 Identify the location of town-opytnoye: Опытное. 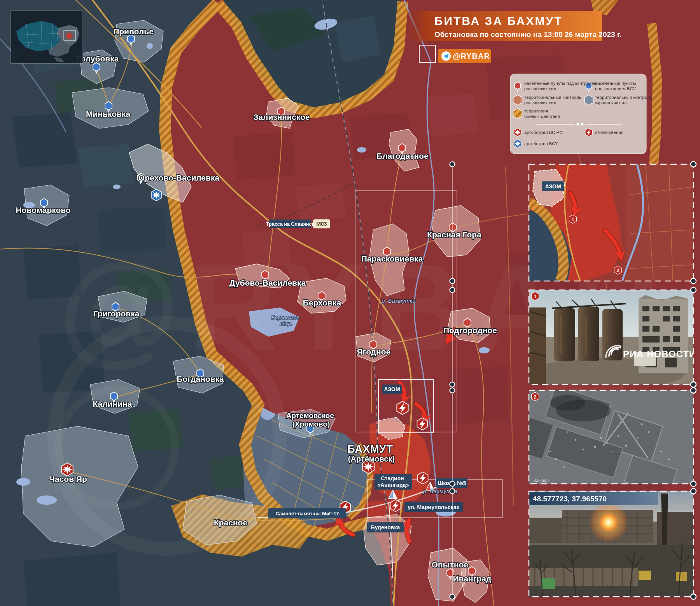
(450, 564).